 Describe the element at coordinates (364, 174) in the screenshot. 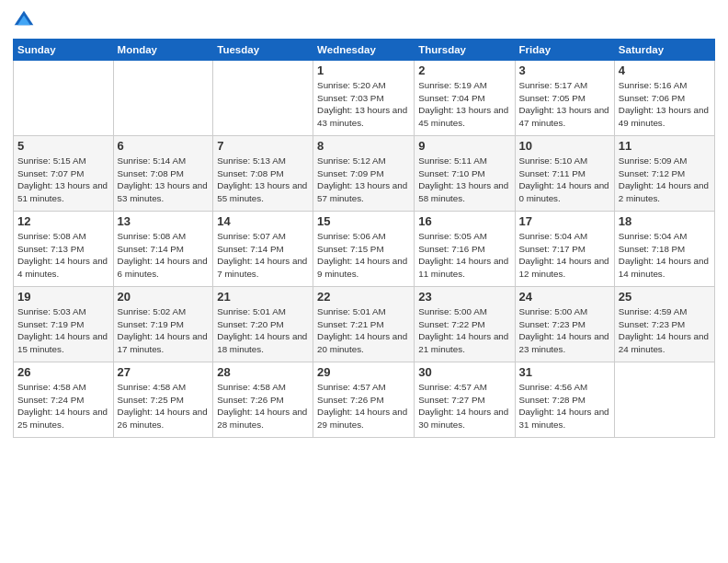

I see `day-cell: 8Sunrise: 5:12 AM Sunset: 7:09 PM Daylig…` at that location.